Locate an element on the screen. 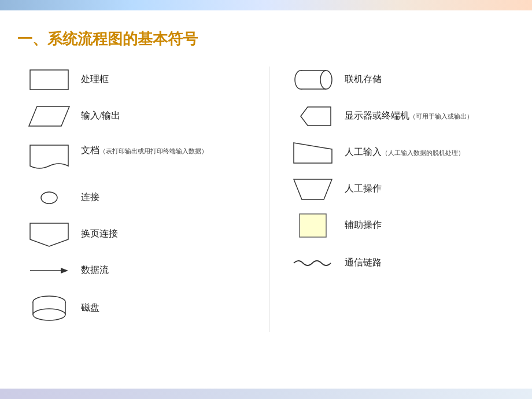  symbol-comms: 通信链路 is located at coordinates (401, 263).